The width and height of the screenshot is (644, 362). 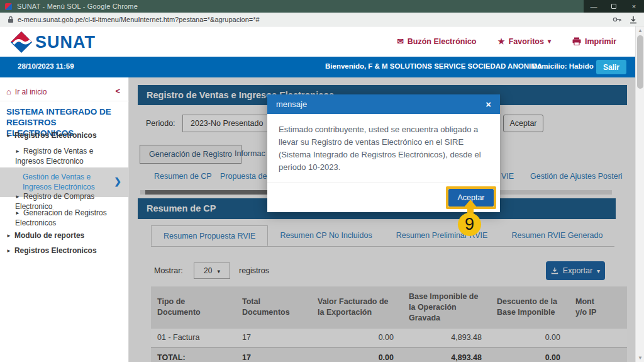 I want to click on scroll-down-icon: ▼, so click(x=640, y=358).